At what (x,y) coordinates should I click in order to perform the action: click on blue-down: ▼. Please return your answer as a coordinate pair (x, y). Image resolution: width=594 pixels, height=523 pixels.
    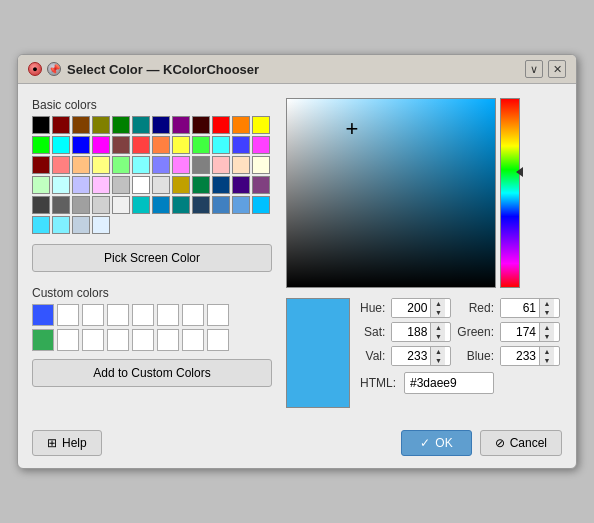
    Looking at the image, I should click on (547, 360).